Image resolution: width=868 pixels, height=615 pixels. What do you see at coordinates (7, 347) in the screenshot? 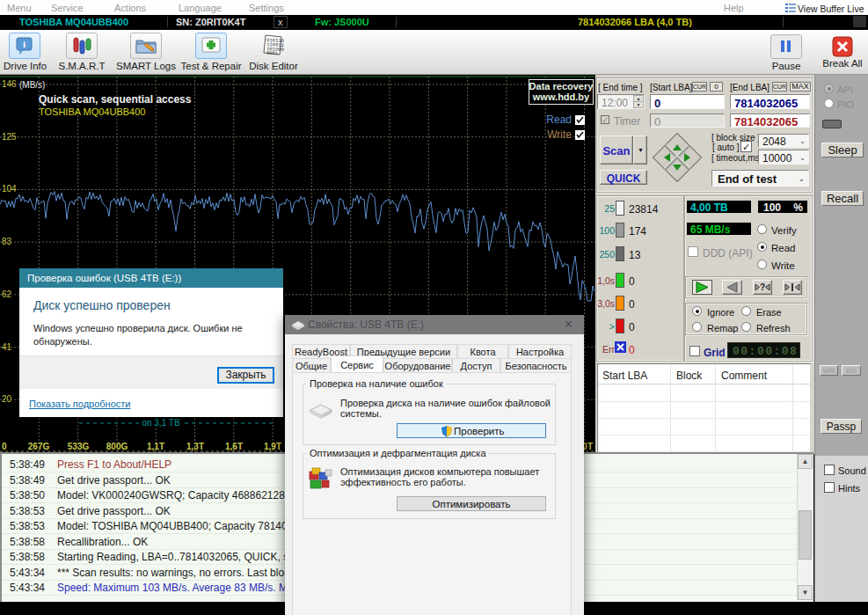
I see `svg-text: 41` at bounding box center [7, 347].